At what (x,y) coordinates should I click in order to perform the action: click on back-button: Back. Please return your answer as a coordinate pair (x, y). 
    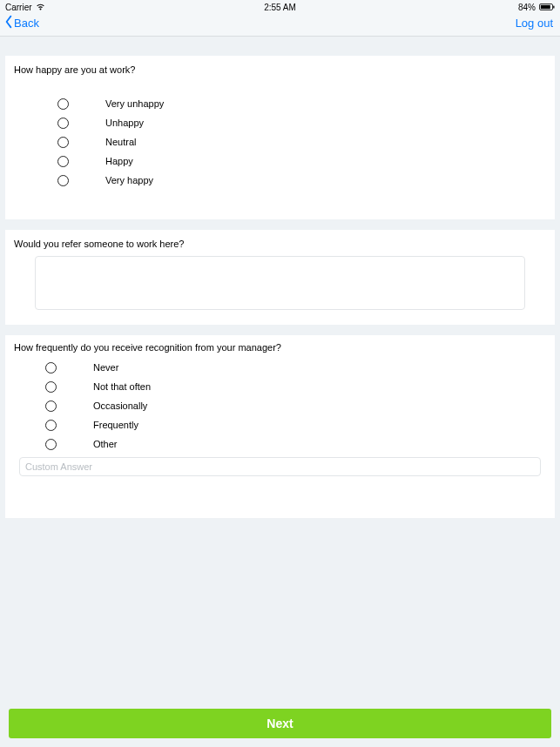
    Looking at the image, I should click on (21, 23).